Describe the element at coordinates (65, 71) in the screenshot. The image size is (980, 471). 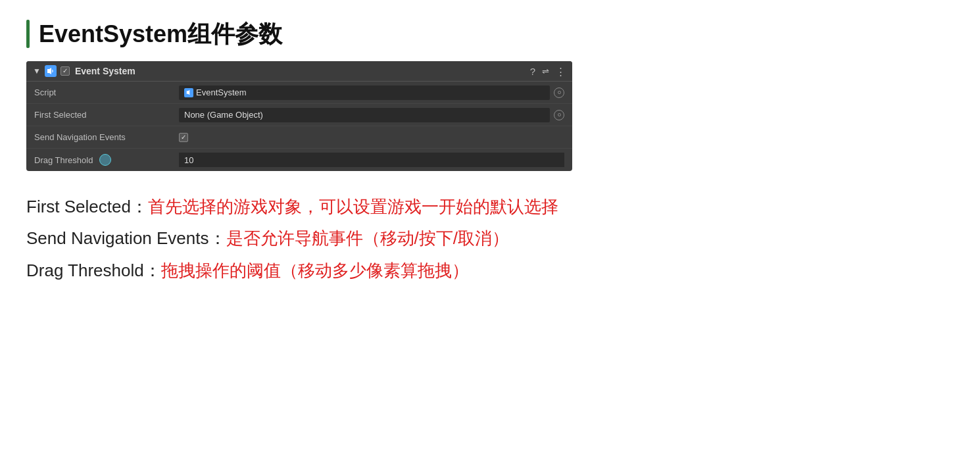
I see `component-enabled-checkbox: ✓` at that location.